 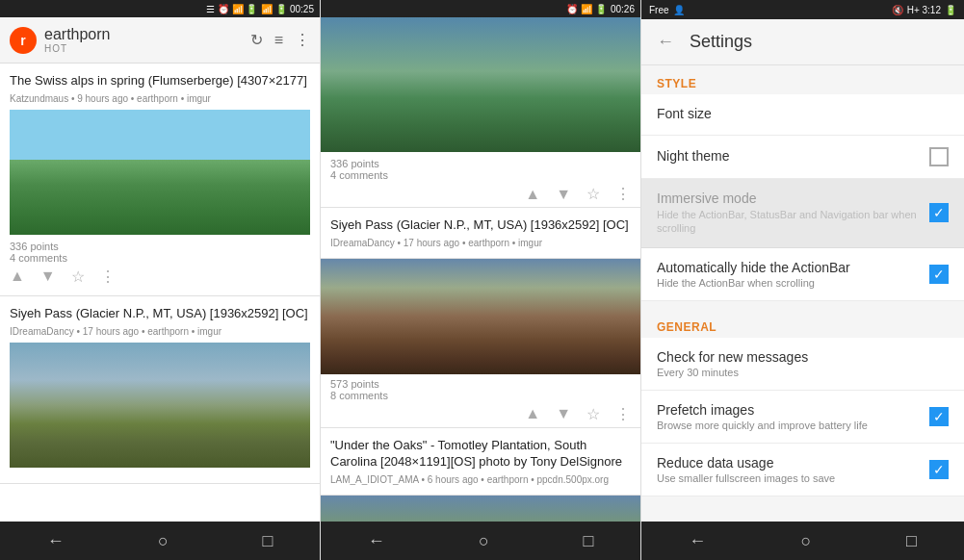 What do you see at coordinates (280, 40) in the screenshot?
I see `toolbar-actions: ↻ ≡ ⋮` at bounding box center [280, 40].